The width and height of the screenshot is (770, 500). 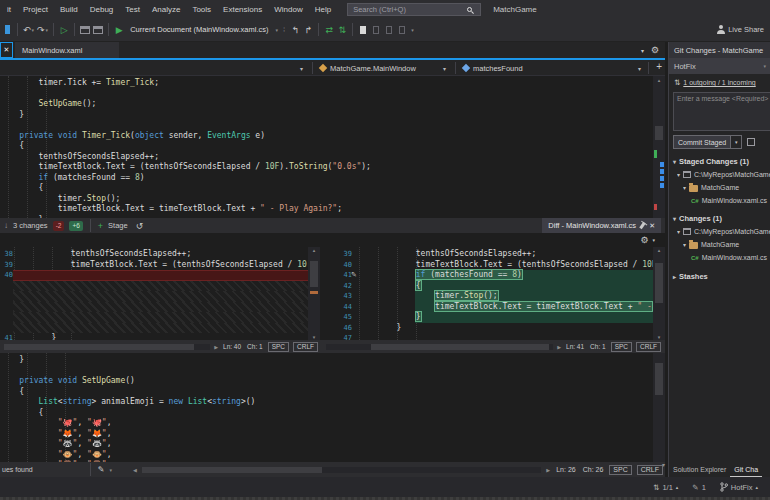 I want to click on pen-icon: ✎, so click(x=102, y=470).